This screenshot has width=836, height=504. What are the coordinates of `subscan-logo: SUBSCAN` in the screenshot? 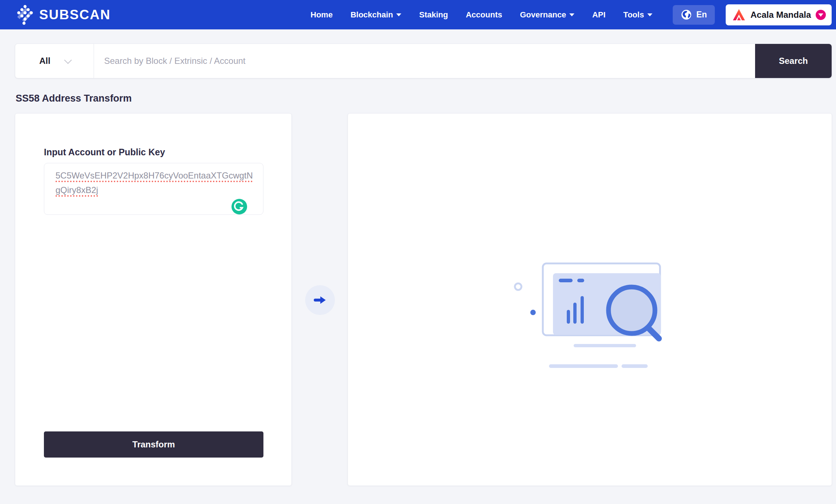 It's located at (64, 15).